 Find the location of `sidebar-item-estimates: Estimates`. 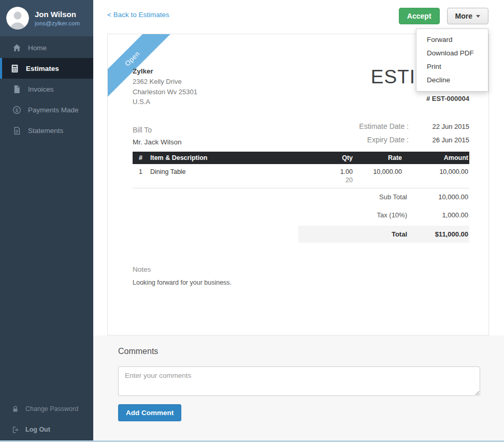

sidebar-item-estimates: Estimates is located at coordinates (47, 68).